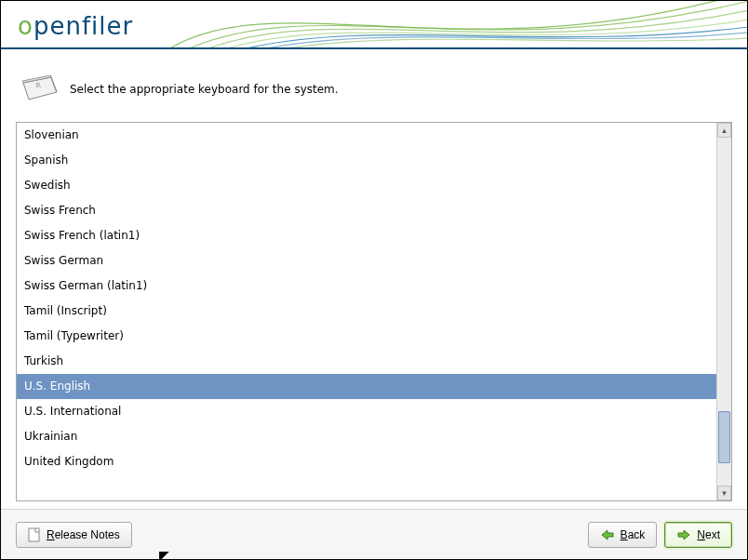 This screenshot has width=748, height=560. Describe the element at coordinates (367, 361) in the screenshot. I see `list-item: Turkish` at that location.